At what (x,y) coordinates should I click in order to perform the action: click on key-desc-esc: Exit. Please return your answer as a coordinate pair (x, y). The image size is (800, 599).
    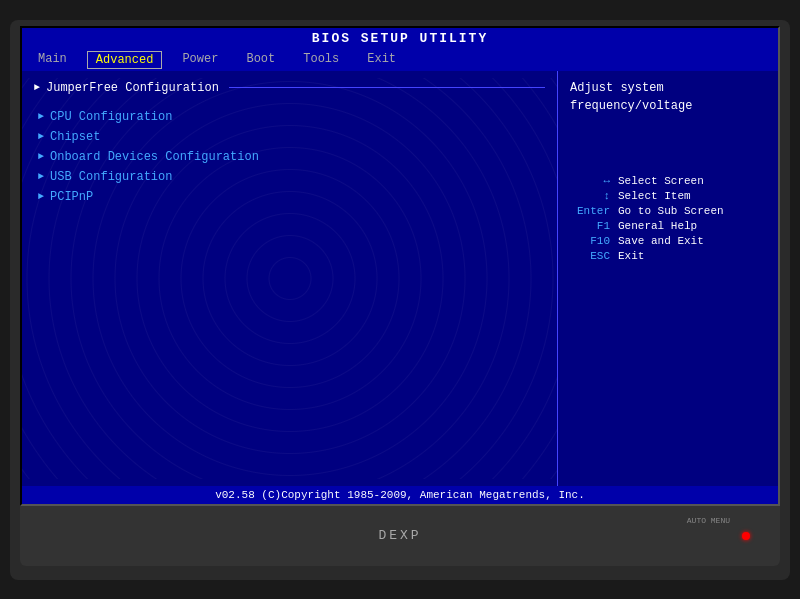
    Looking at the image, I should click on (631, 256).